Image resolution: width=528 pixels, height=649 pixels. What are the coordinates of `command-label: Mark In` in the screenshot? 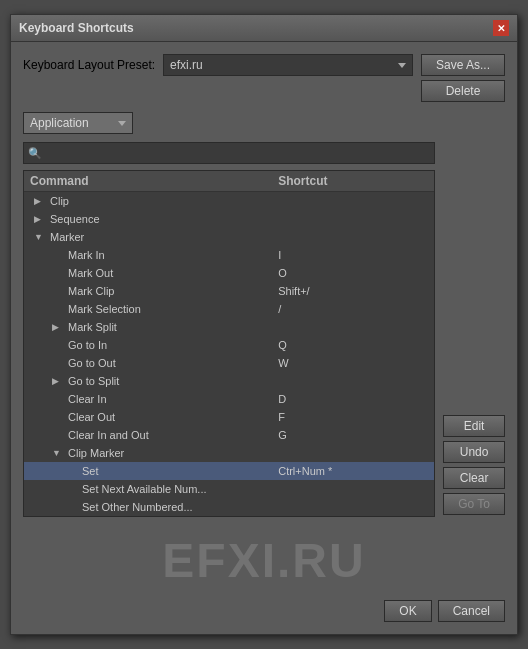 It's located at (86, 255).